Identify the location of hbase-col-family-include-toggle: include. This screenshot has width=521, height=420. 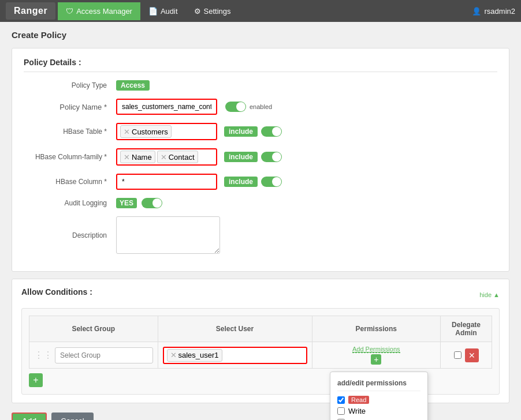
(253, 157).